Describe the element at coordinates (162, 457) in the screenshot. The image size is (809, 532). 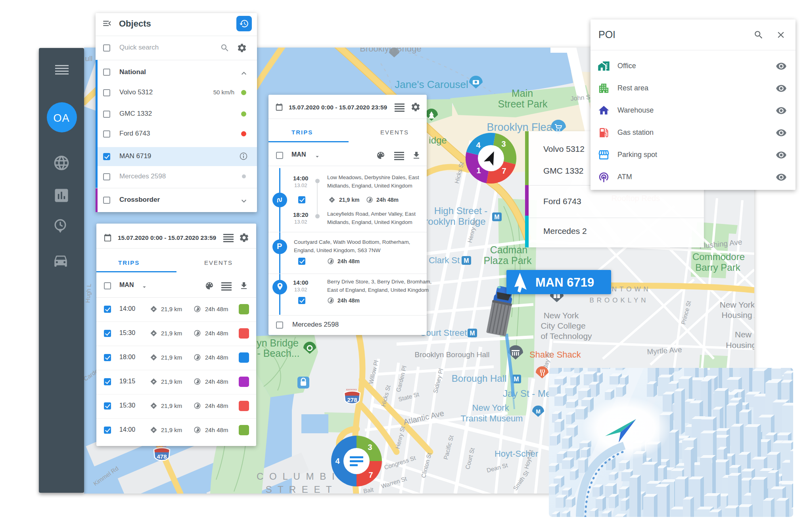
I see `svg-text: 478` at that location.